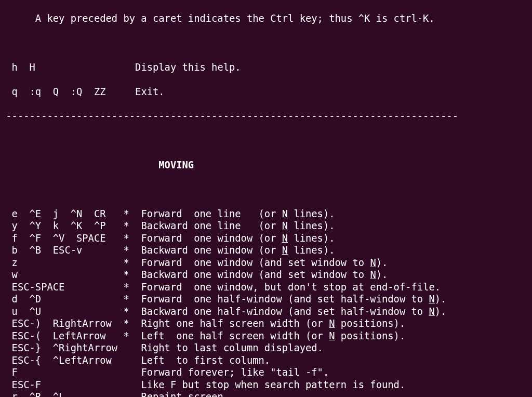 This screenshot has height=397, width=532. What do you see at coordinates (266, 312) in the screenshot?
I see `moving-cmd-line: u ^U * Backward one half-window (and set…` at bounding box center [266, 312].